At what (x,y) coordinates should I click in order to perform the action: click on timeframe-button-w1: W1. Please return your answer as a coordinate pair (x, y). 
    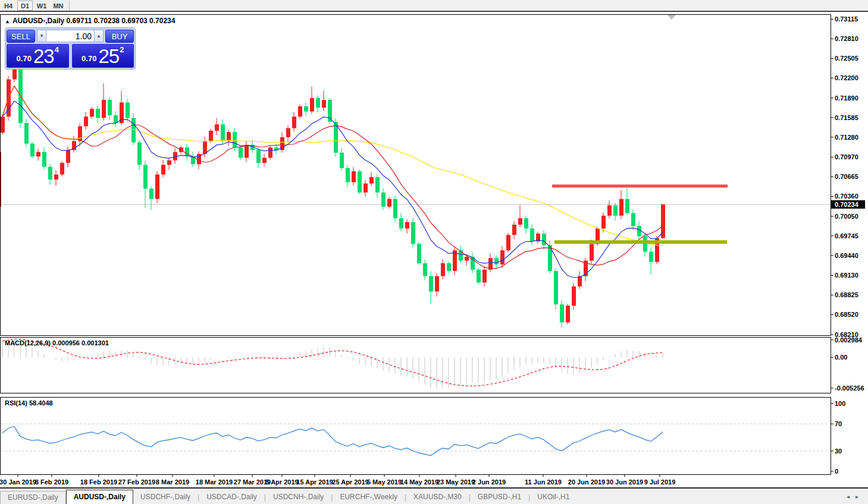
    Looking at the image, I should click on (42, 6).